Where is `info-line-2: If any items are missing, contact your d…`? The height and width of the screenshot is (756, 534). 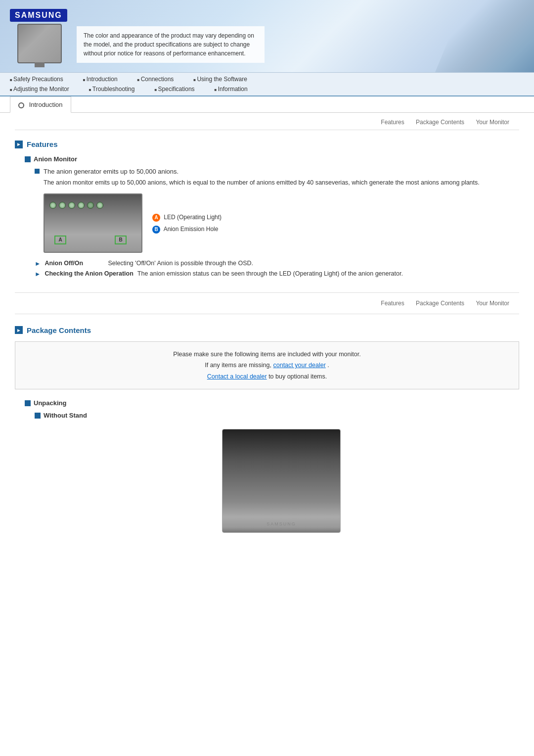
info-line-2: If any items are missing, contact your d… is located at coordinates (267, 365).